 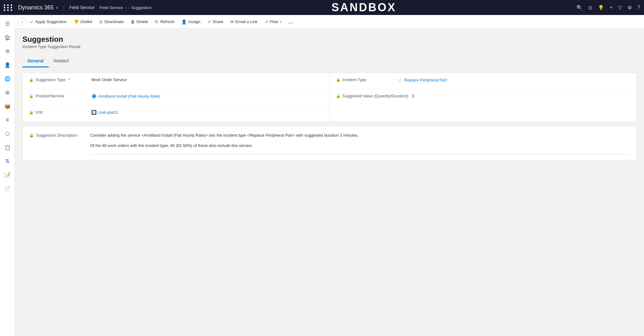 What do you see at coordinates (7, 188) in the screenshot?
I see `sidenav-clipboard2: 📄` at bounding box center [7, 188].